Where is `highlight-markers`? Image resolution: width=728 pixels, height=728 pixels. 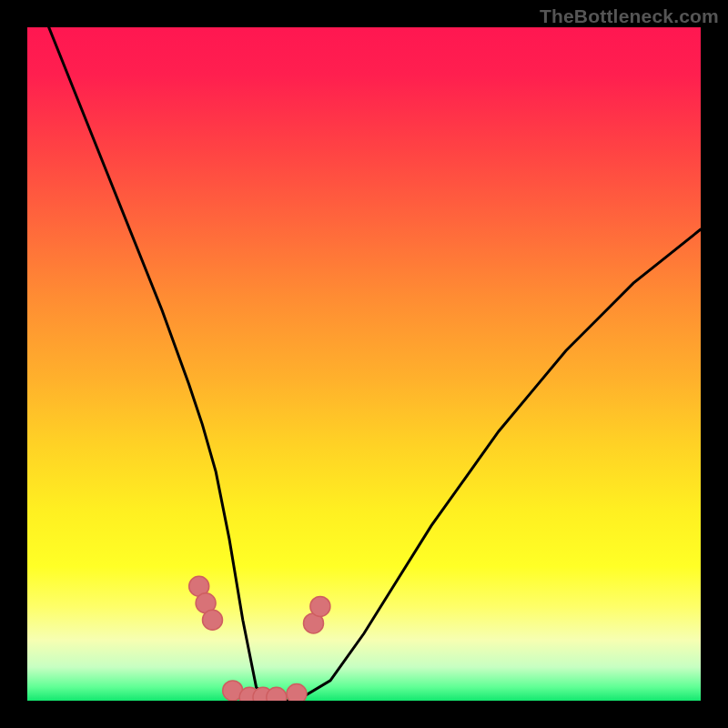
highlight-markers is located at coordinates (260, 639).